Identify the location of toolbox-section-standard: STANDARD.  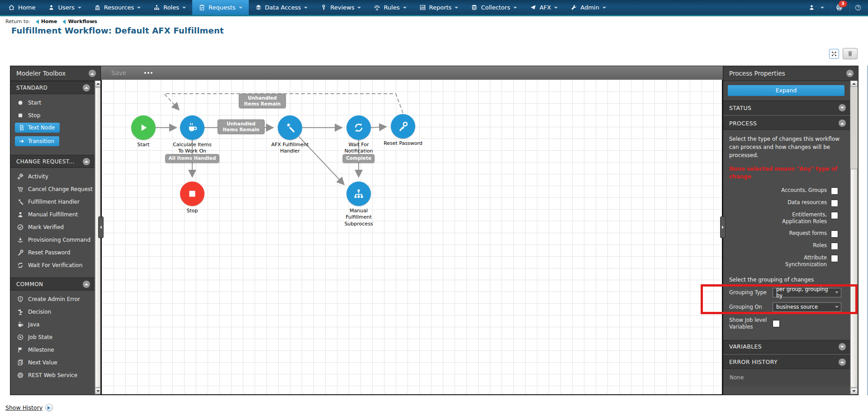
(52, 88).